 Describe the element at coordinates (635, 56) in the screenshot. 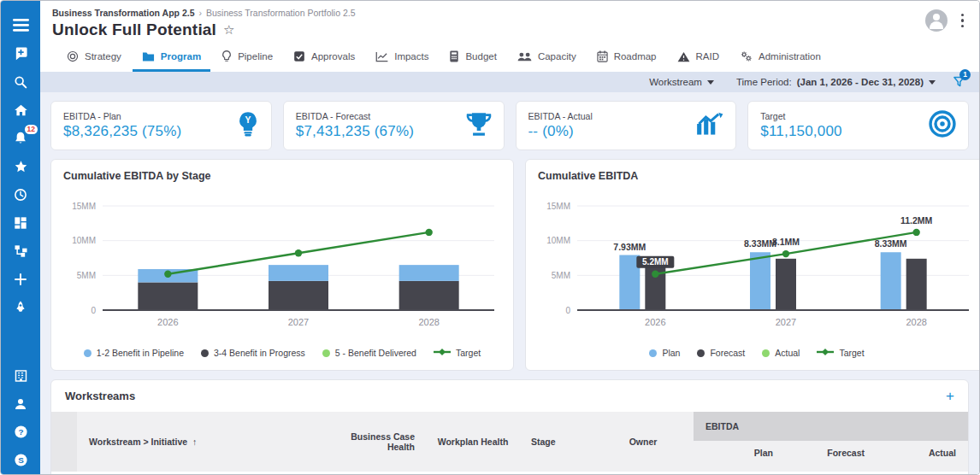

I see `tab-label: Roadmap` at that location.